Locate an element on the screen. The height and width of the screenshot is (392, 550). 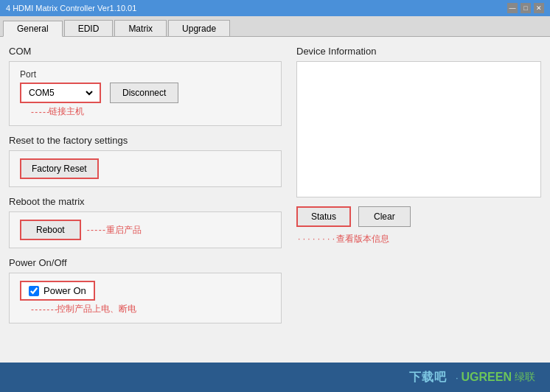
tab-upgrade: Upgrade is located at coordinates (199, 28).